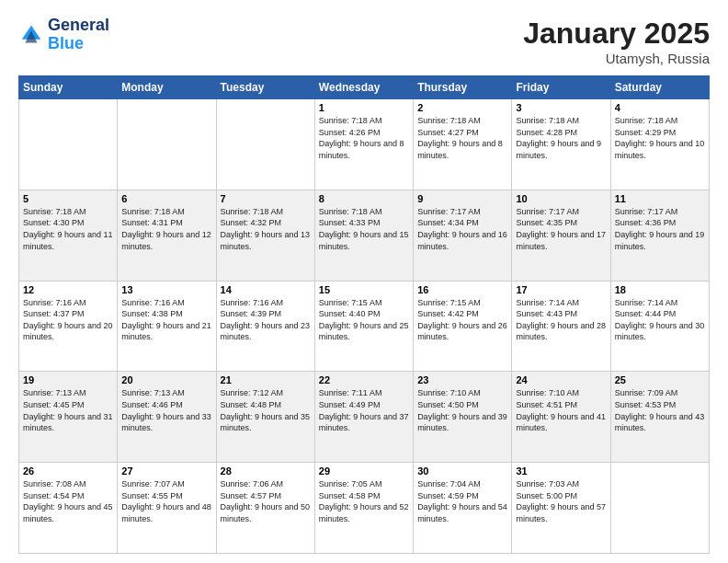  Describe the element at coordinates (463, 236) in the screenshot. I see `calendar-cell: 9Sunrise: 7:17 AMSunset: 4:34 PMDaylight…` at that location.